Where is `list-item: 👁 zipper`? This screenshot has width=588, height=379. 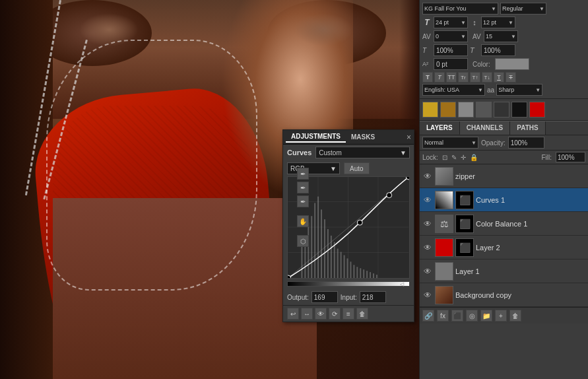 list-item: 👁 zipper is located at coordinates (504, 176).